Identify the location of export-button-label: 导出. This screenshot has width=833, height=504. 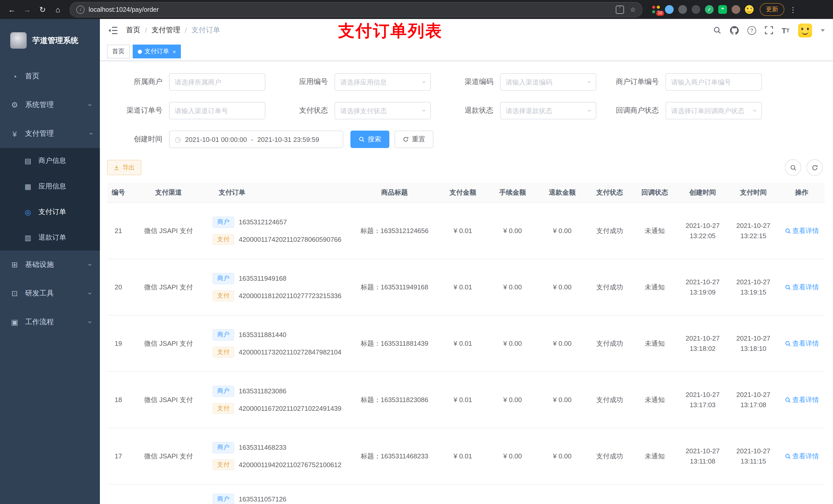
(128, 168).